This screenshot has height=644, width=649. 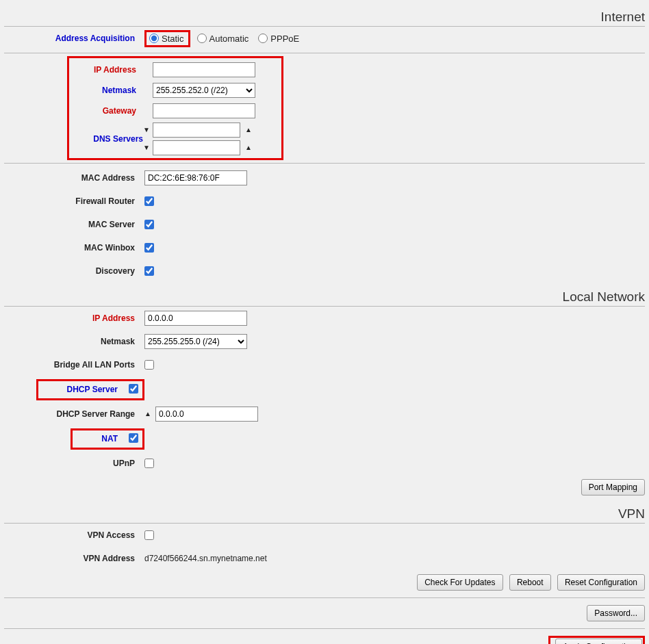 What do you see at coordinates (174, 90) in the screenshot?
I see `row-internet-netmask: Netmask 255.255.252.0 (/22)` at bounding box center [174, 90].